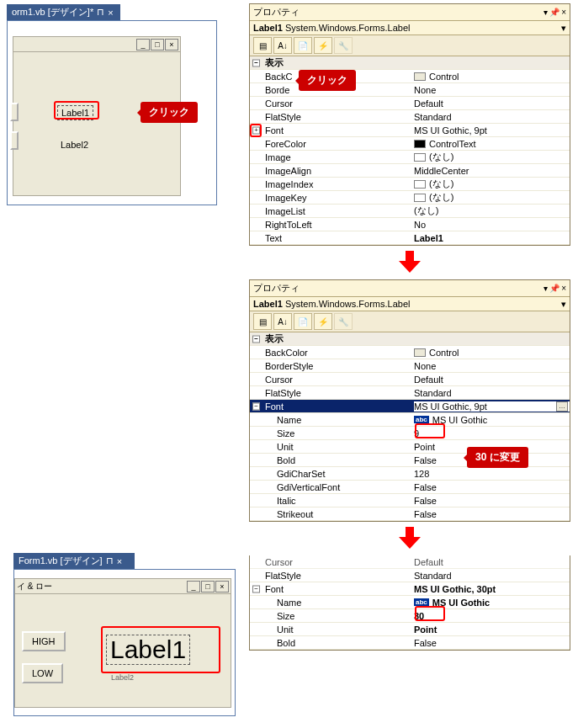  What do you see at coordinates (410, 157) in the screenshot?
I see `prop-image: Image(なし)` at bounding box center [410, 157].